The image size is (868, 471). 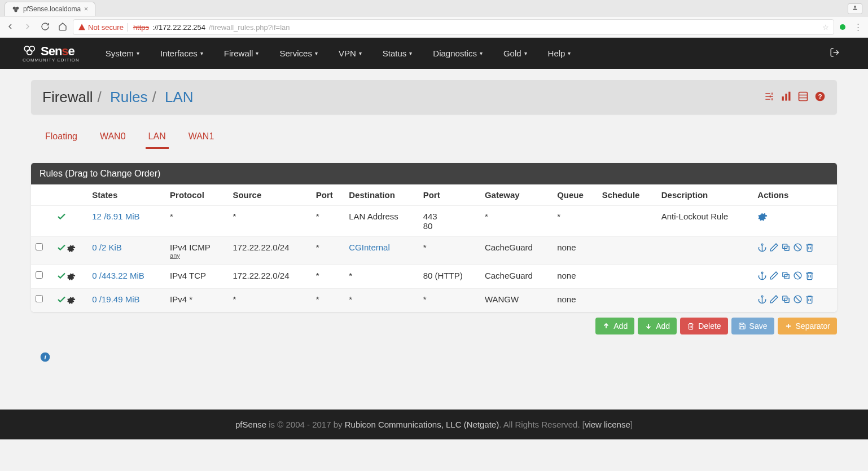 I want to click on nav-item-status: Status ▾, so click(x=397, y=53).